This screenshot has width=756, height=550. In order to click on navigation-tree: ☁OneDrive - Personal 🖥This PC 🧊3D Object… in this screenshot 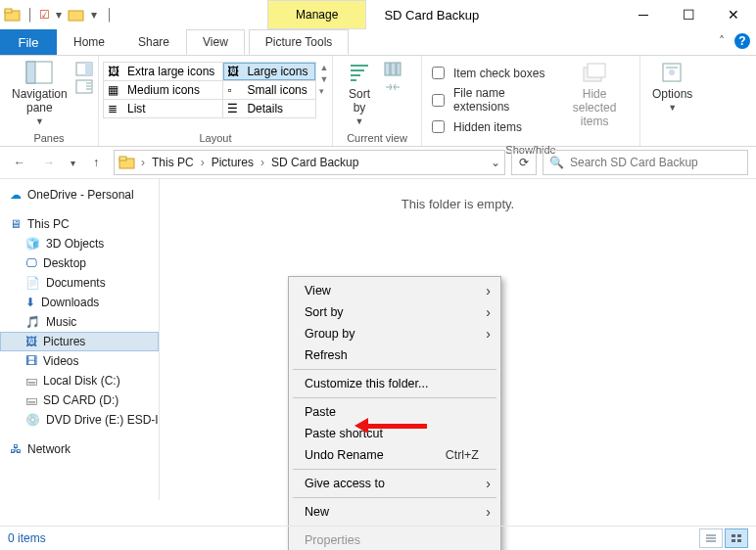, I will do `click(80, 340)`.